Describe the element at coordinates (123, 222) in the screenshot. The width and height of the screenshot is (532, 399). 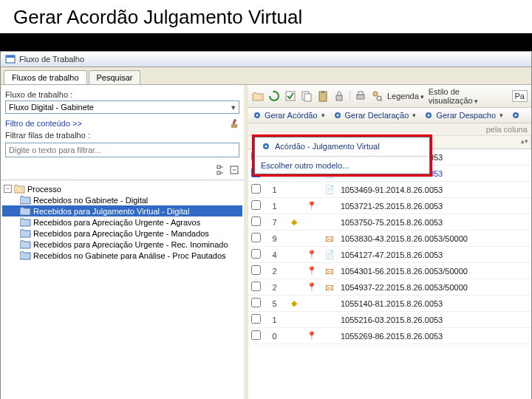
I see `tree-item: Recebidos para Apreciação Urgente - Agra…` at that location.